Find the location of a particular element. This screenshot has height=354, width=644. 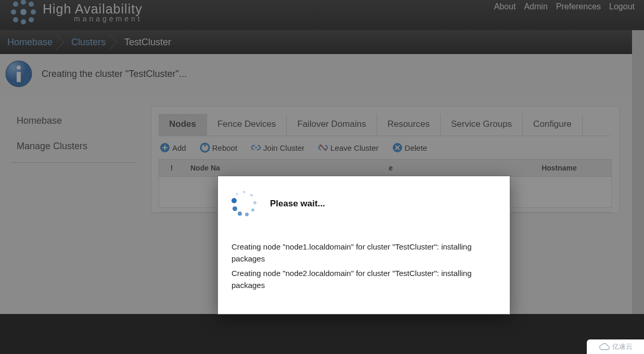

leave-label: Leave Cluster is located at coordinates (355, 148).